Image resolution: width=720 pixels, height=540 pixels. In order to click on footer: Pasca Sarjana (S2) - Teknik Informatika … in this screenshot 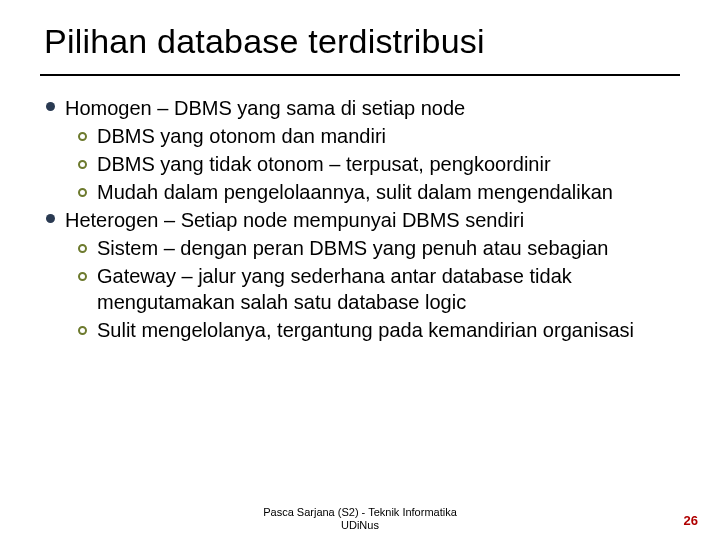, I will do `click(360, 519)`.